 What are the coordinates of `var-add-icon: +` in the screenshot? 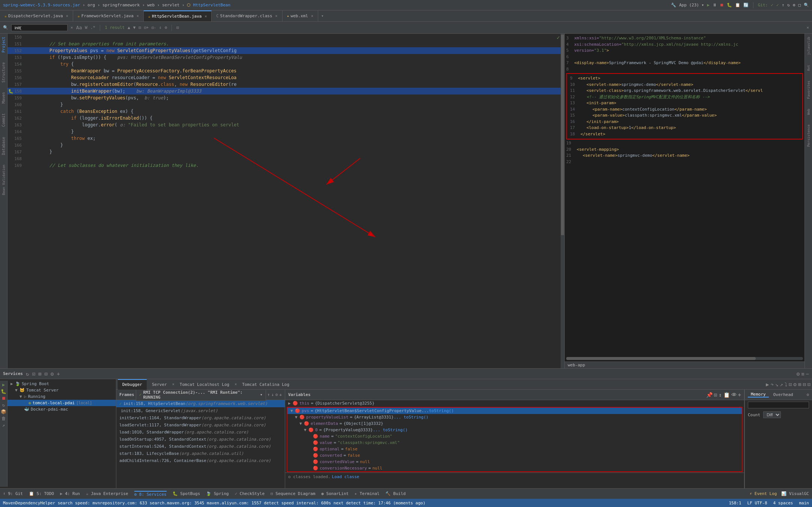 It's located at (740, 395).